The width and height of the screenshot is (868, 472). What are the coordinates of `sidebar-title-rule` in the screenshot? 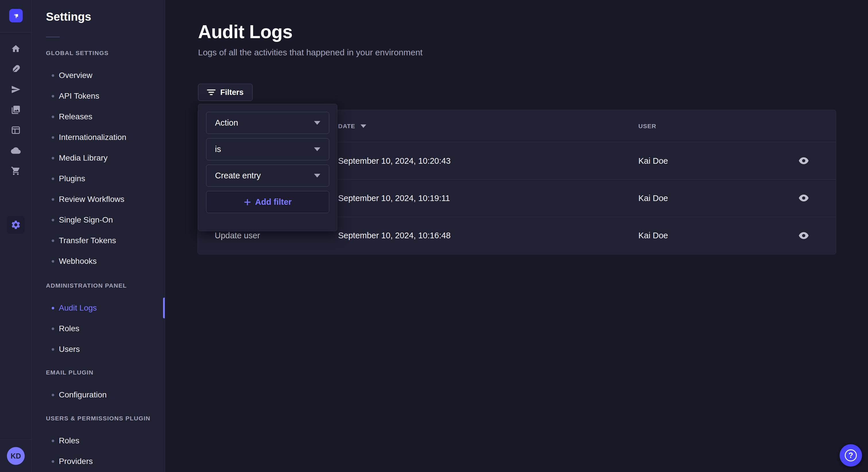 It's located at (53, 37).